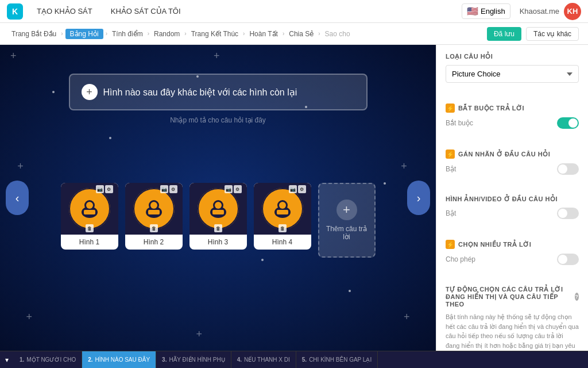 The image size is (588, 368). What do you see at coordinates (17, 198) in the screenshot?
I see `prev-question-button: ‹` at bounding box center [17, 198].